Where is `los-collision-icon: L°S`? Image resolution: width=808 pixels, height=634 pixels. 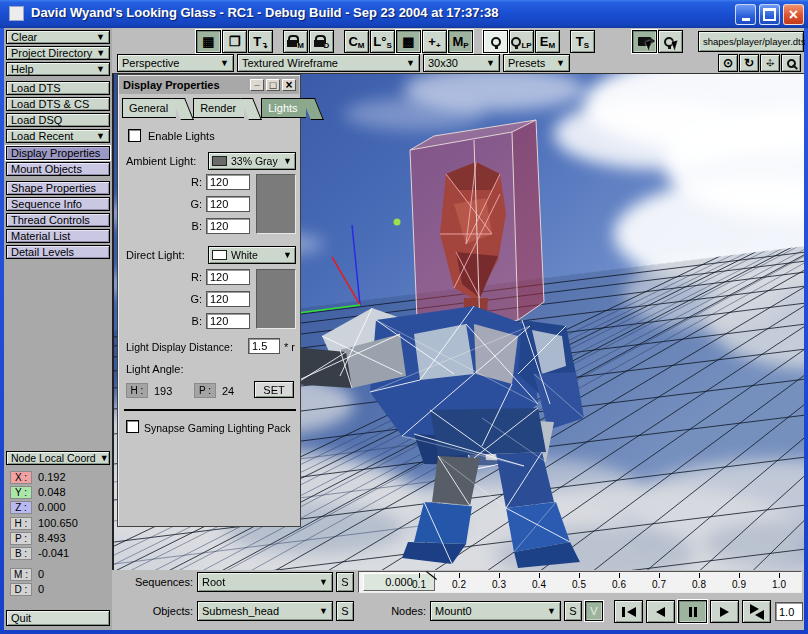
los-collision-icon: L°S is located at coordinates (382, 42).